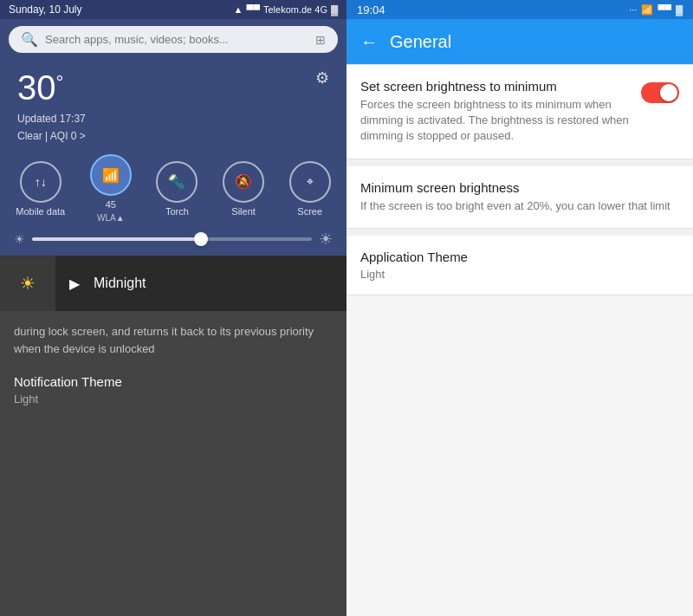 This screenshot has height=616, width=693. What do you see at coordinates (520, 265) in the screenshot?
I see `app-theme-text: Application Theme Light` at bounding box center [520, 265].